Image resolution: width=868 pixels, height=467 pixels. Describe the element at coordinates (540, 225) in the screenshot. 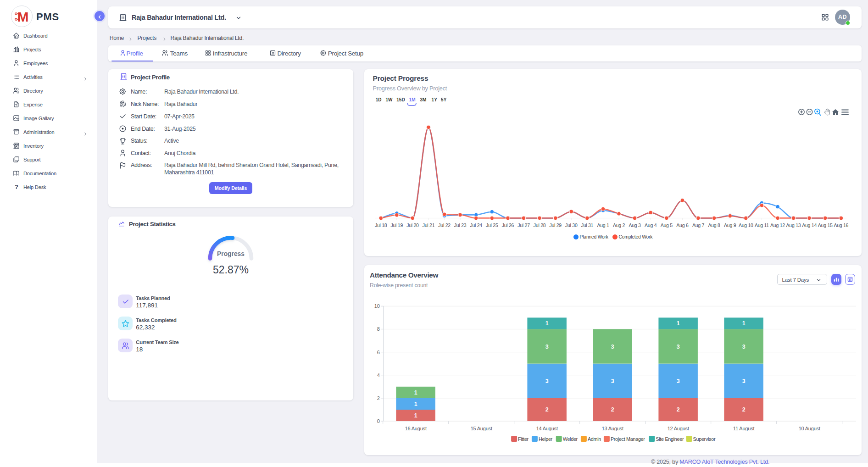

I see `svg-text: Jul 28` at that location.